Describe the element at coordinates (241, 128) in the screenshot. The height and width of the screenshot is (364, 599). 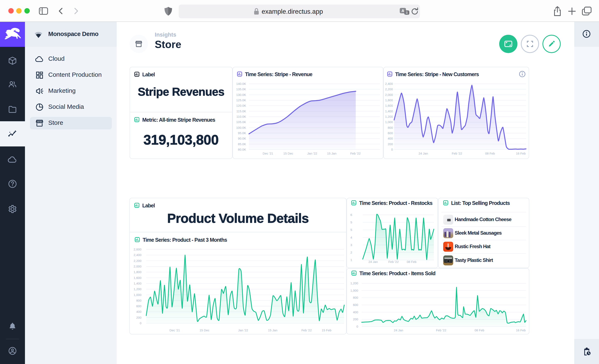
I see `svg-text: 100.0K` at that location.